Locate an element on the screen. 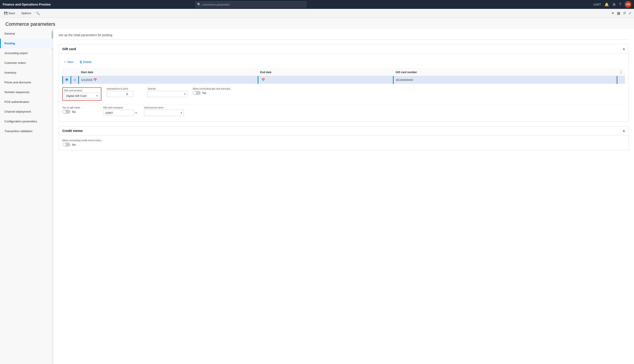  sidebar-item-label: General is located at coordinates (10, 34).